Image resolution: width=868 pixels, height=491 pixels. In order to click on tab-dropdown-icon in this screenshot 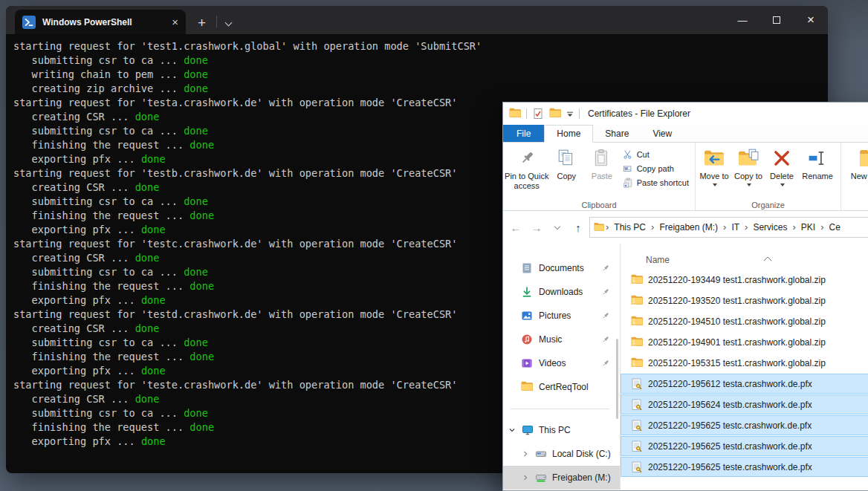, I will do `click(229, 23)`.